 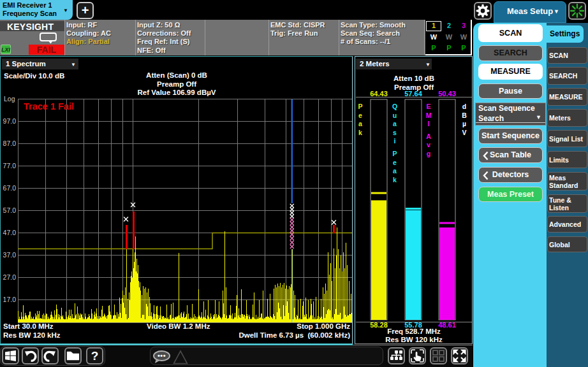 What do you see at coordinates (413, 94) in the screenshot?
I see `svg-text: 57.64` at bounding box center [413, 94].